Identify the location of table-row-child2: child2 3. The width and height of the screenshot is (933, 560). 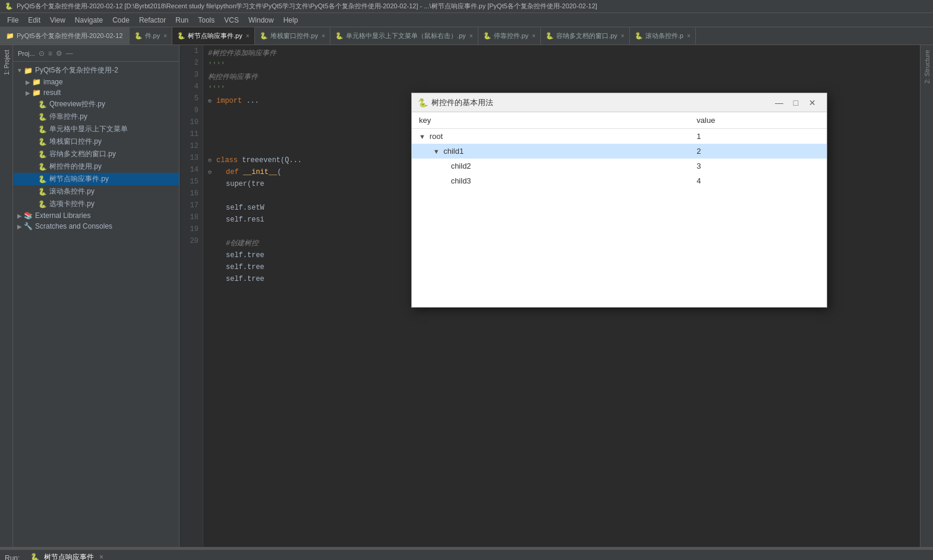
(619, 166).